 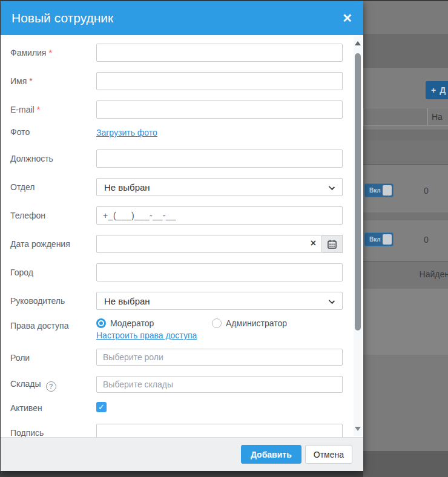 I want to click on roles-label: Роли, so click(x=20, y=358).